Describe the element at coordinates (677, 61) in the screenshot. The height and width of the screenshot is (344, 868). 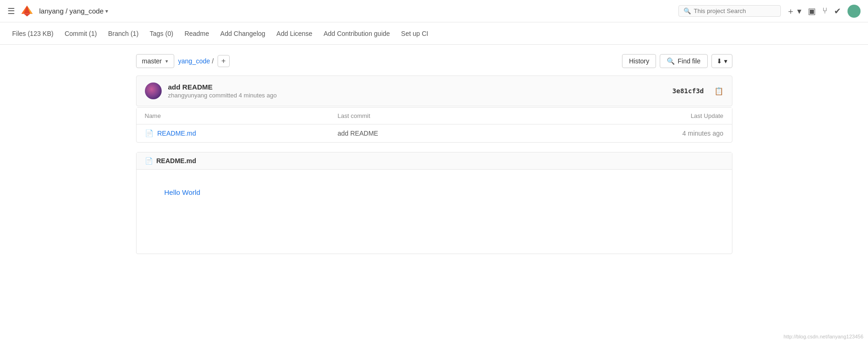
I see `branch-actions: History 🔍 Find file ⬇ ▾` at that location.